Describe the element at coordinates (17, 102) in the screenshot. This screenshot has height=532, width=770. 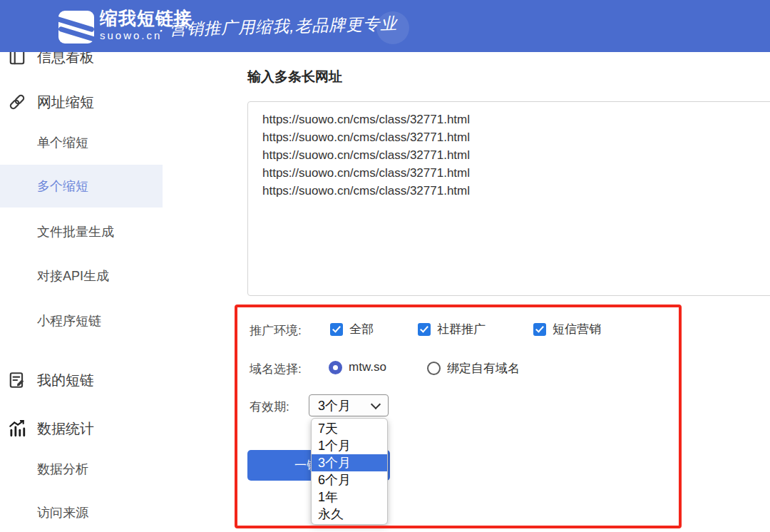
I see `link-icon` at that location.